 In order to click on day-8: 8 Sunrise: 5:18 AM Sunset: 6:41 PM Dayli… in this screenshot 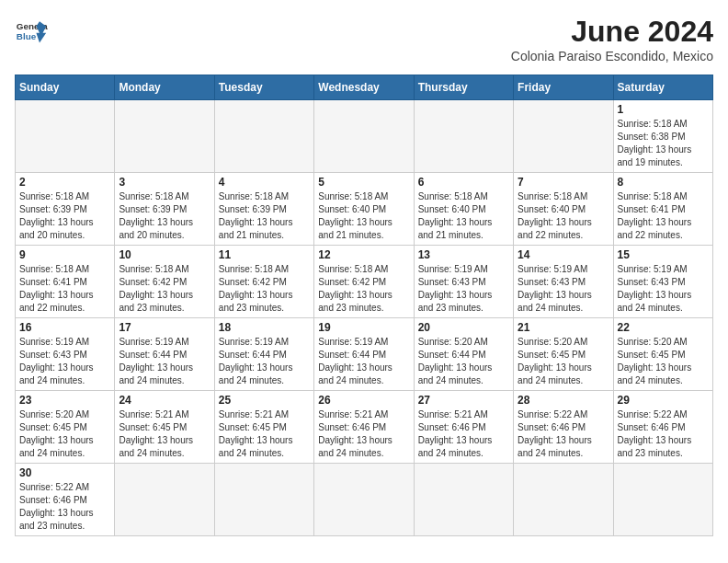, I will do `click(663, 210)`.